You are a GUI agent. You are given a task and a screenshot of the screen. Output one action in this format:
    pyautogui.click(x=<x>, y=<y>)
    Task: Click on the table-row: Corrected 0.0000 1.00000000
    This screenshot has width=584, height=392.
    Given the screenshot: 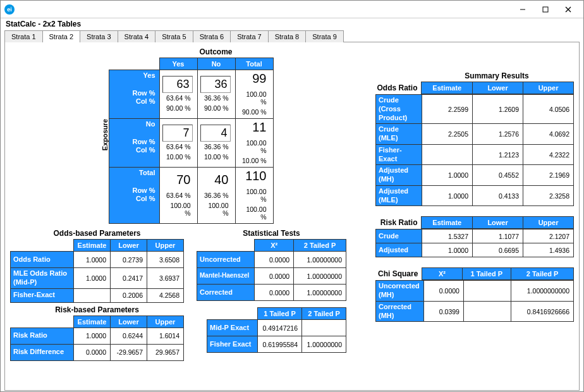 What is the action you would take?
    pyautogui.click(x=272, y=293)
    